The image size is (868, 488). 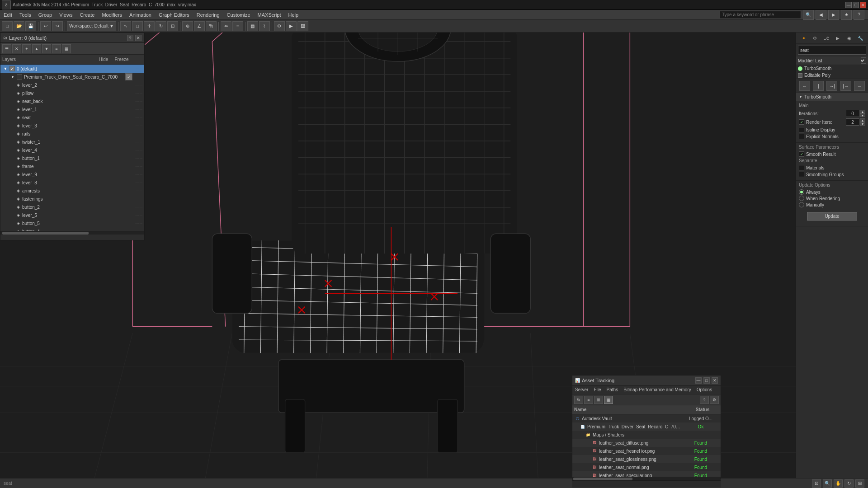 I want to click on menu-tools: Tools, so click(x=25, y=14).